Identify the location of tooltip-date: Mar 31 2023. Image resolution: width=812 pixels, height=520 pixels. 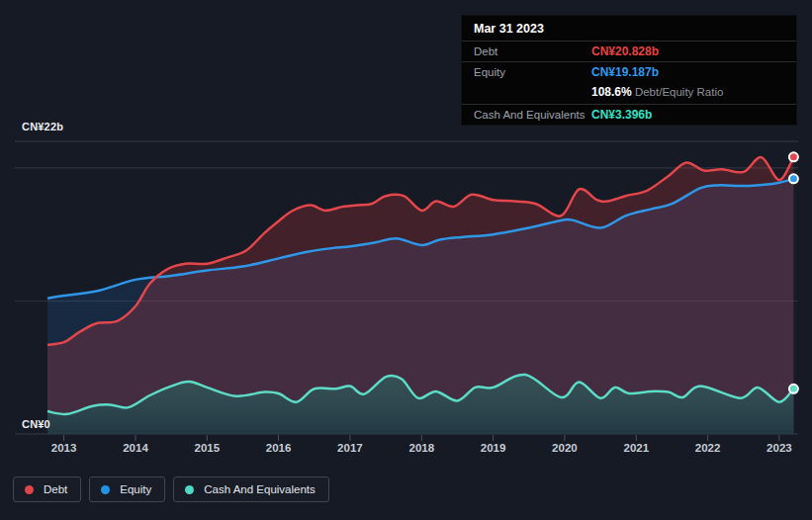
(629, 29).